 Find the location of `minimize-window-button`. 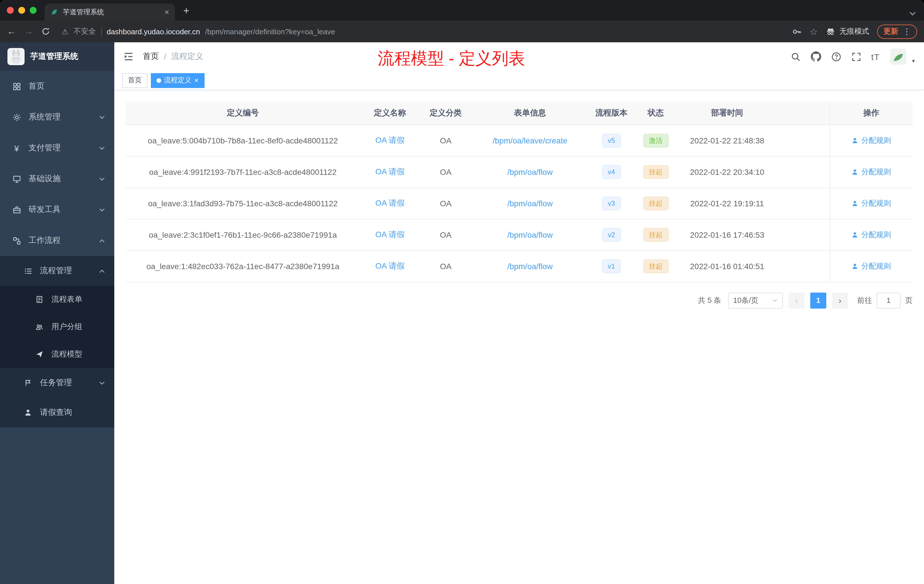

minimize-window-button is located at coordinates (22, 10).